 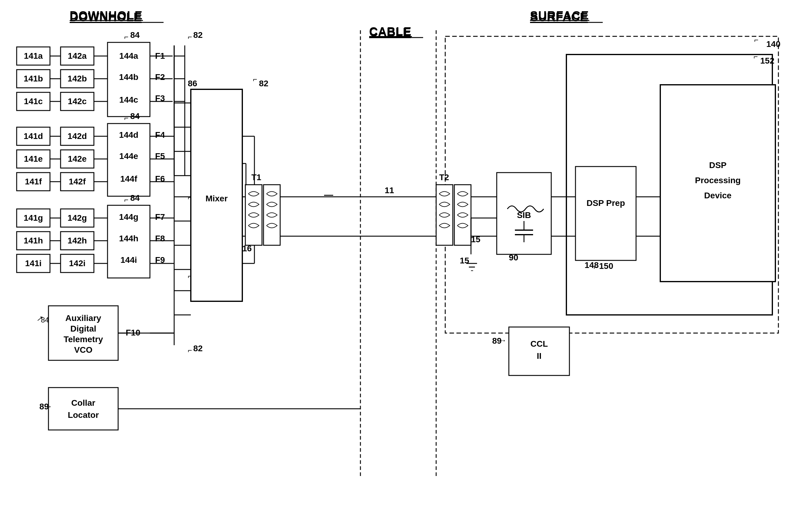 What do you see at coordinates (160, 156) in the screenshot?
I see `svg-text: F5` at bounding box center [160, 156].